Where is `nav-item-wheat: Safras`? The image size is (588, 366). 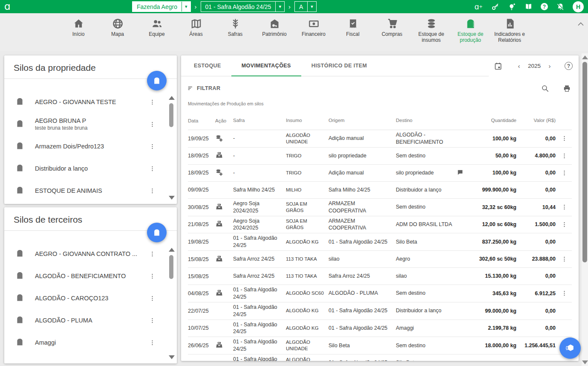 nav-item-wheat: Safras is located at coordinates (235, 34).